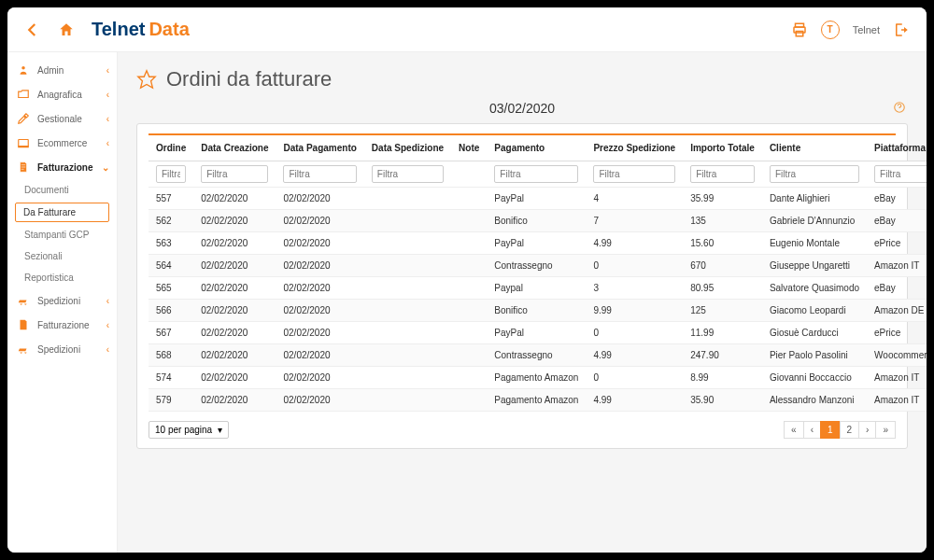 The image size is (934, 560). Describe the element at coordinates (62, 325) in the screenshot. I see `sidebar-item2-1: Fatturazione‹` at that location.